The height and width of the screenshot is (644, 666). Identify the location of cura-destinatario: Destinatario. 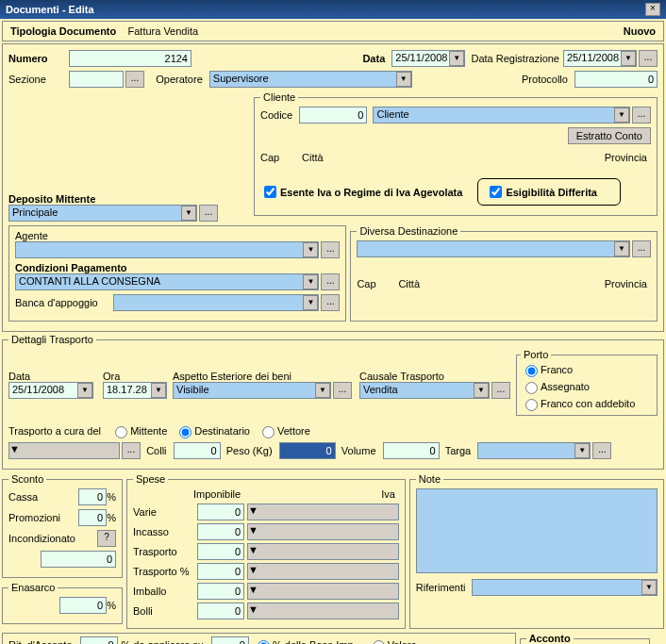
(212, 431).